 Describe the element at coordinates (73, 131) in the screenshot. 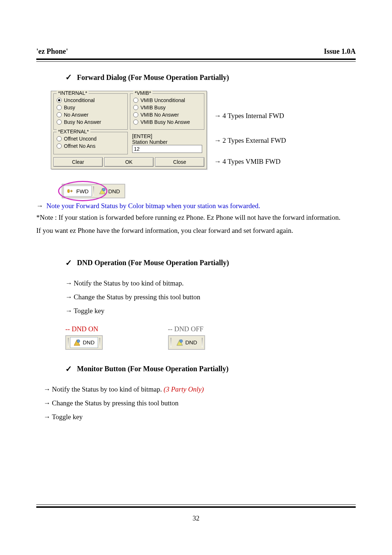

I see `legend-external: *EXTERNAL*` at that location.